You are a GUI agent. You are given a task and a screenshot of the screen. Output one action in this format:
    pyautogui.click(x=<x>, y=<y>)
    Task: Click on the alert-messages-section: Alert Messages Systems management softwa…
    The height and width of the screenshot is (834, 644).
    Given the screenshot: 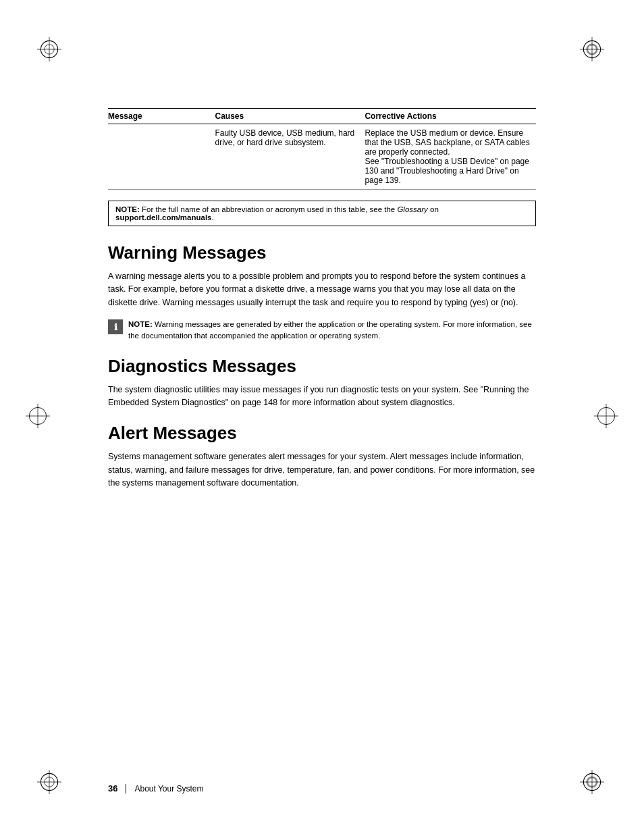 What is the action you would take?
    pyautogui.click(x=322, y=457)
    